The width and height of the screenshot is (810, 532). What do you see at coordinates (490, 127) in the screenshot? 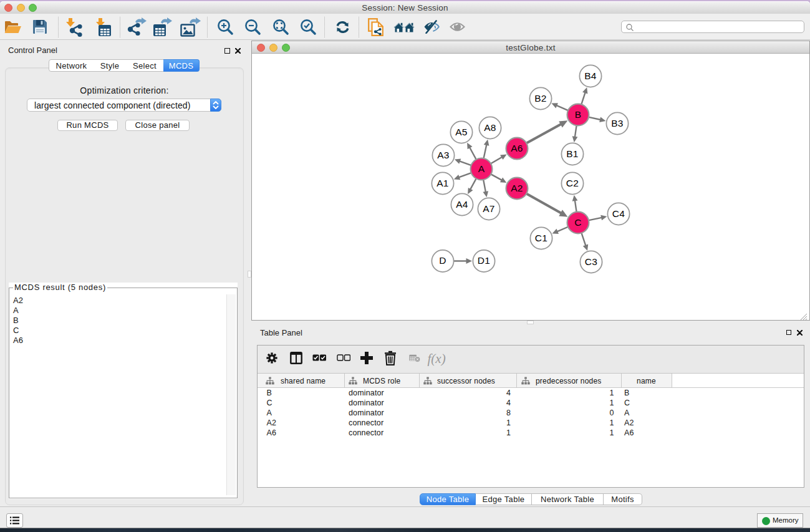
I see `svg-text: A8` at bounding box center [490, 127].